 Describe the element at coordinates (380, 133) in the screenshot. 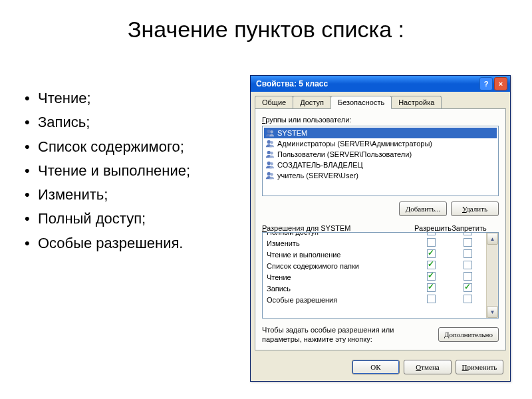

I see `group-row: SYSTEM` at that location.